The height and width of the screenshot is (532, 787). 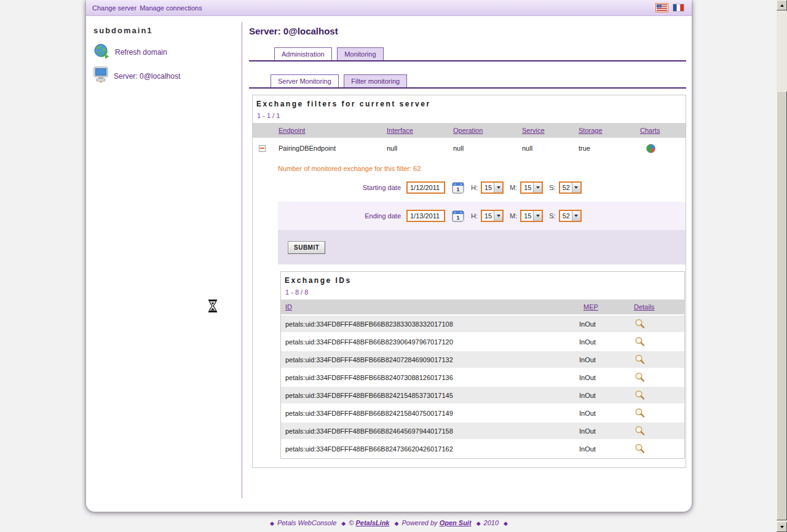 What do you see at coordinates (469, 131) in the screenshot?
I see `filters-table-header: Endpoint Interface Operation Service Sto…` at bounding box center [469, 131].